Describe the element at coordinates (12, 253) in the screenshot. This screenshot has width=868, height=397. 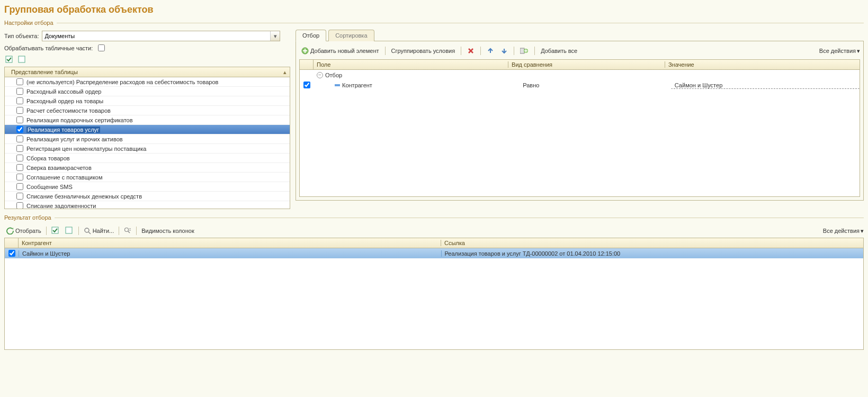
I see `result-row-checkbox` at that location.